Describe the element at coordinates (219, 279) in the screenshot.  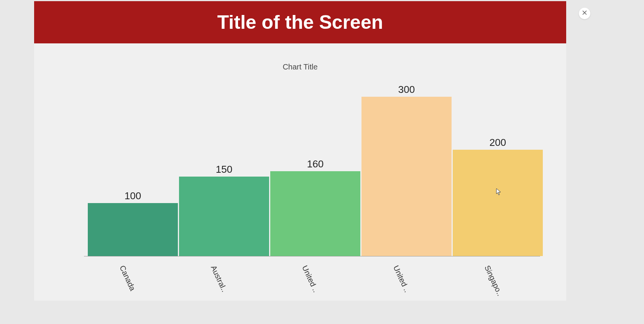
I see `x-tick-label: Austral..` at that location.